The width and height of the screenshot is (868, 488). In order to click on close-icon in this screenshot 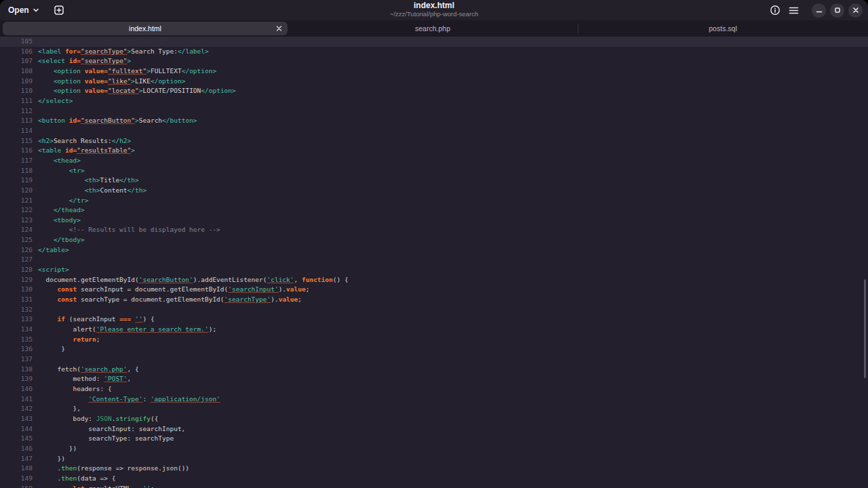, I will do `click(856, 10)`.